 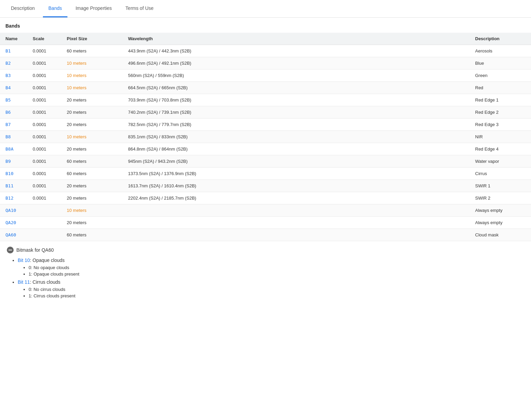 I want to click on cell-band-name: B8, so click(x=14, y=137).